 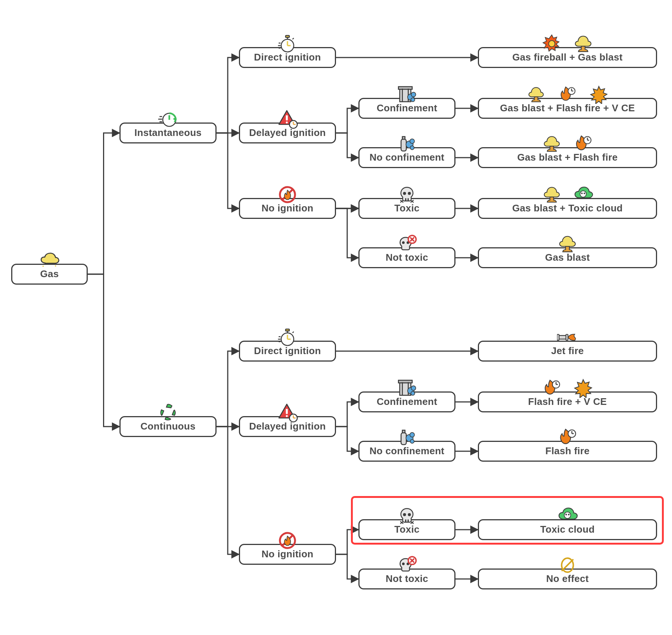 What do you see at coordinates (287, 554) in the screenshot?
I see `node-cont-no-ignition: No ignition` at bounding box center [287, 554].